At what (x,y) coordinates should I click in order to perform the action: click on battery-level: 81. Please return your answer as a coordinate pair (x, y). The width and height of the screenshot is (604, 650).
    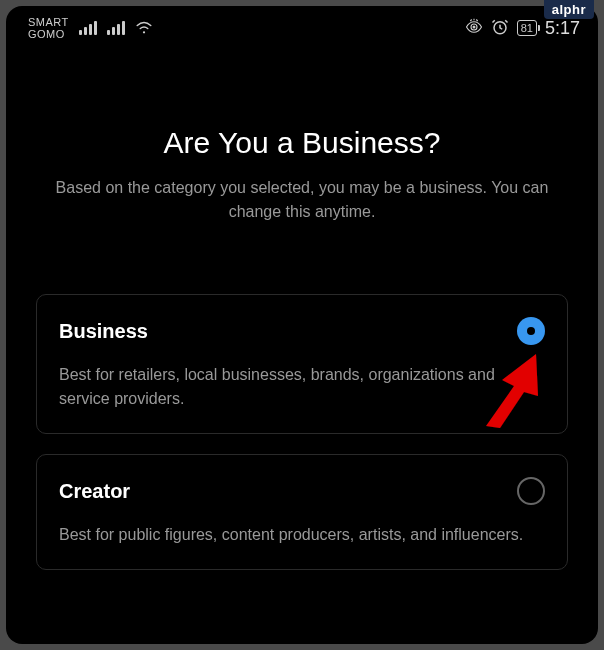
    Looking at the image, I should click on (527, 28).